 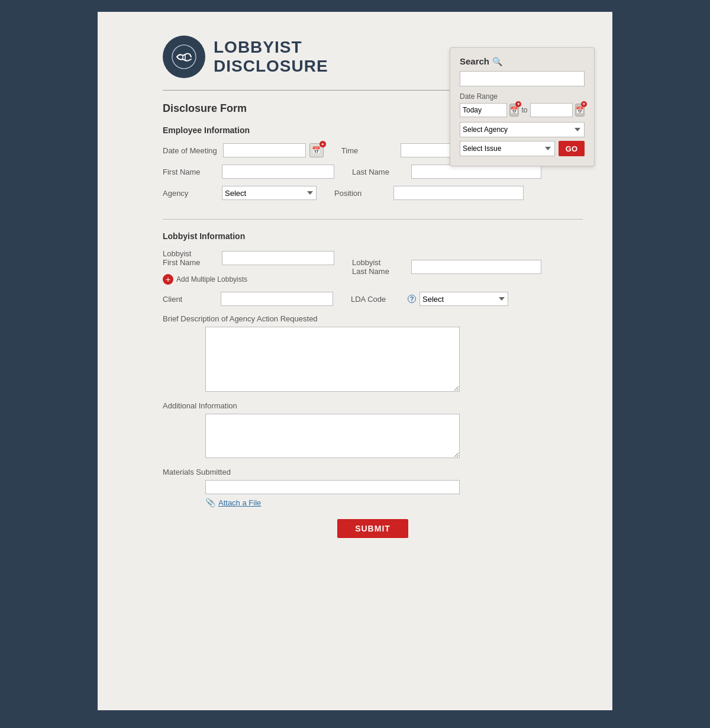 What do you see at coordinates (184, 57) in the screenshot?
I see `logo-icon` at bounding box center [184, 57].